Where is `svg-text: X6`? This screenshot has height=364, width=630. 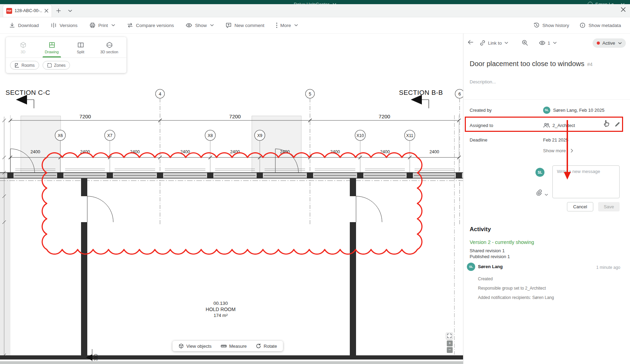
svg-text: X6 is located at coordinates (60, 136).